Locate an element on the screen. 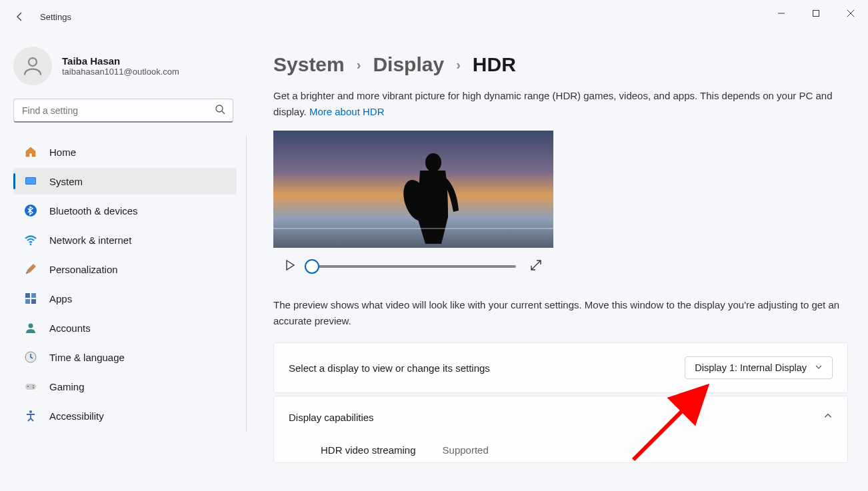  display-capabilities-header: Display capabilities is located at coordinates (561, 417).